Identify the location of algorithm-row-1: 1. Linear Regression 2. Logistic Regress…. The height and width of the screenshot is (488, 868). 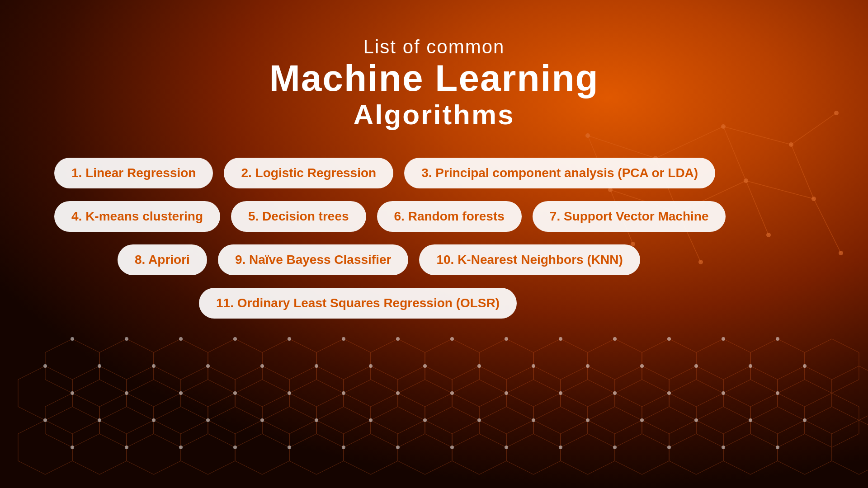
(434, 173).